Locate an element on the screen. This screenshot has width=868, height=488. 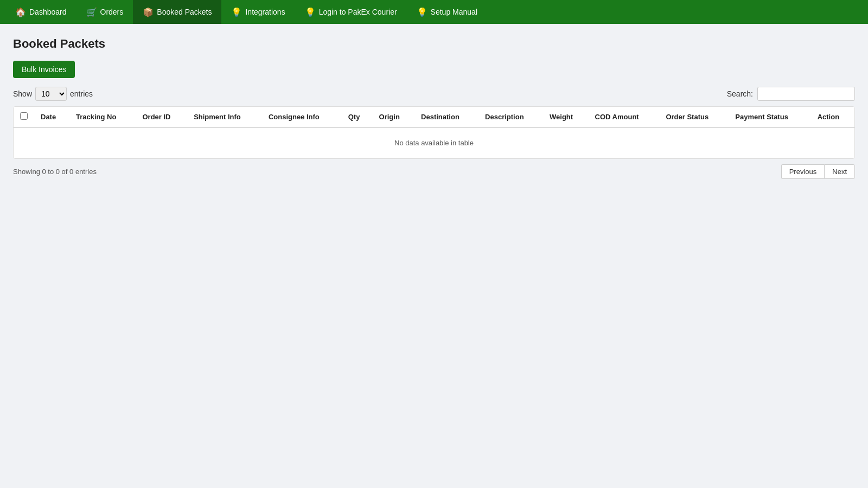
search-row: Search: is located at coordinates (791, 94).